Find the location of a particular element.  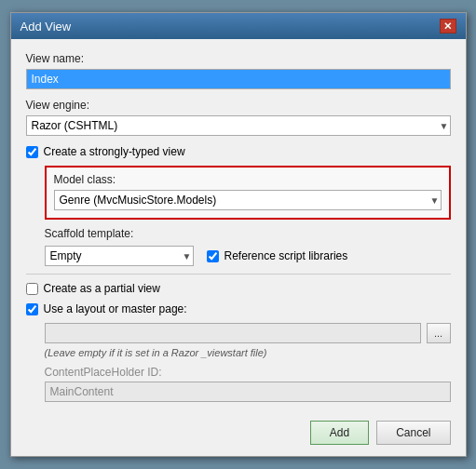

strongly-typed-row: Create a strongly-typed view is located at coordinates (238, 152).